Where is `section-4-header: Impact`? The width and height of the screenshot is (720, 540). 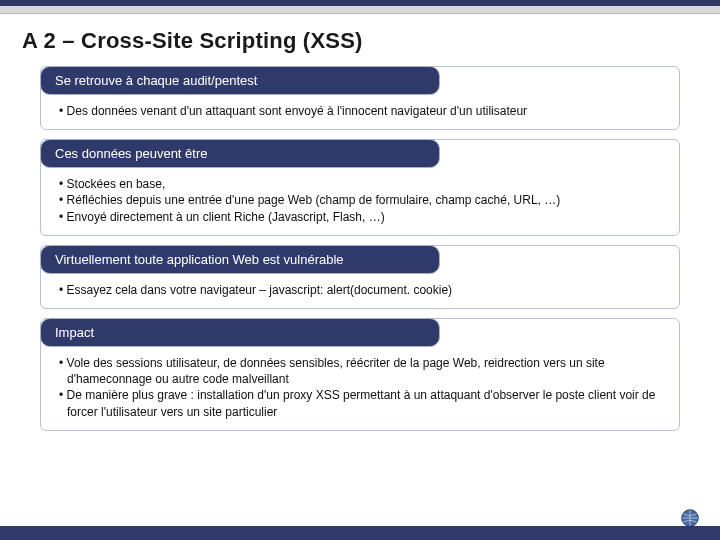 section-4-header: Impact is located at coordinates (240, 332).